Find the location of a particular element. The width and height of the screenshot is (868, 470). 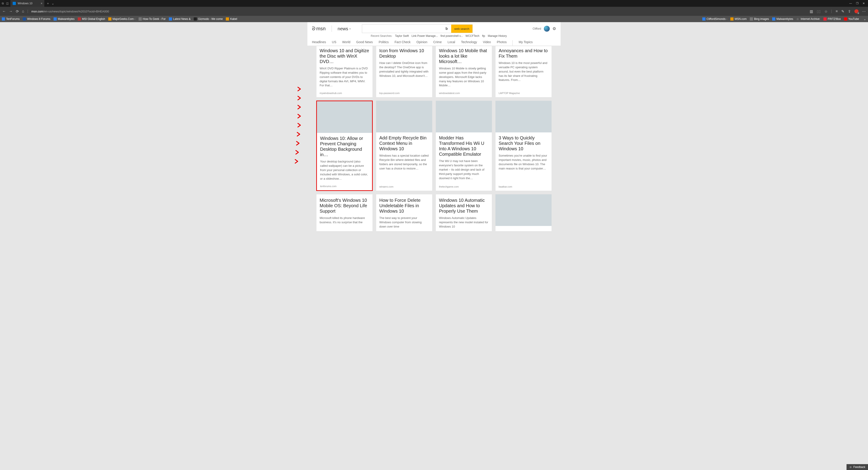

recent-search-link: Manage History is located at coordinates (497, 36).